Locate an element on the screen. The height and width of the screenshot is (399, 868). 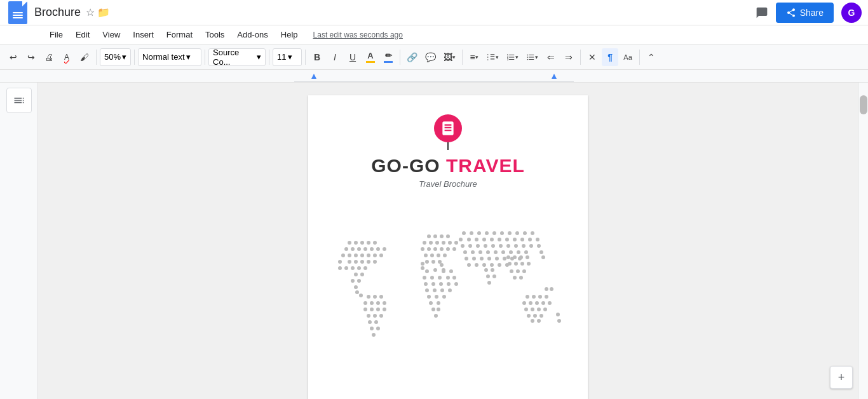
ruler-left-margin is located at coordinates (314, 76).